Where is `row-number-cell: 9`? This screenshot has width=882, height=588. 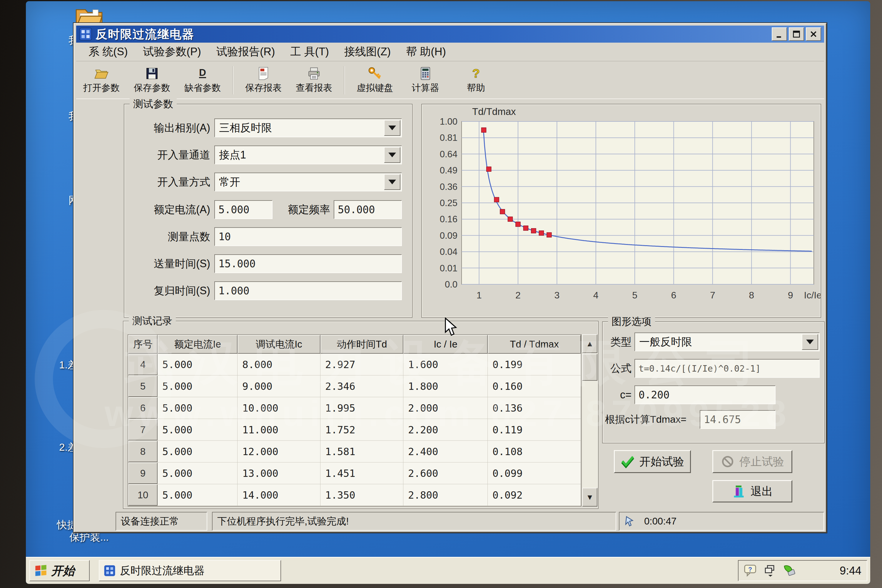
row-number-cell: 9 is located at coordinates (143, 473).